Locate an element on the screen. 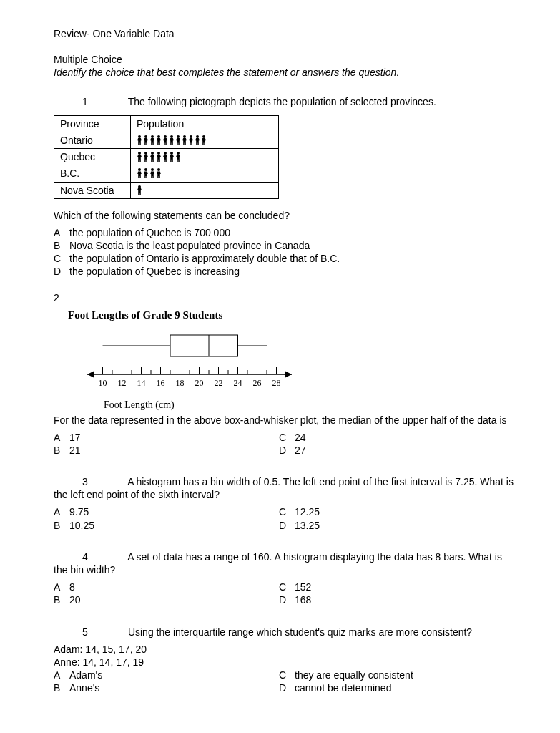 This screenshot has width=560, height=733. table-row: Quebec is located at coordinates (167, 157).